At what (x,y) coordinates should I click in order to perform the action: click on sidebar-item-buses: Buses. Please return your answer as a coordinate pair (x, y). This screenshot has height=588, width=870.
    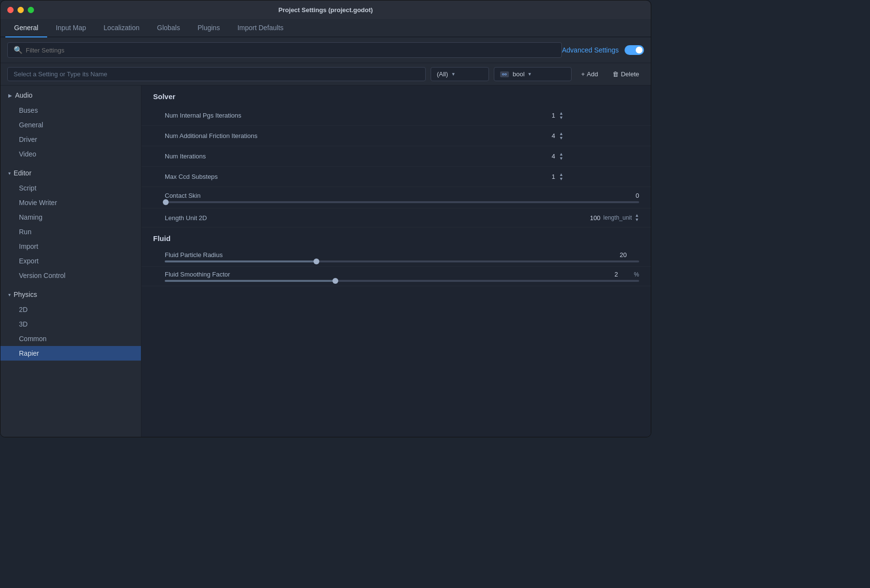
    Looking at the image, I should click on (71, 110).